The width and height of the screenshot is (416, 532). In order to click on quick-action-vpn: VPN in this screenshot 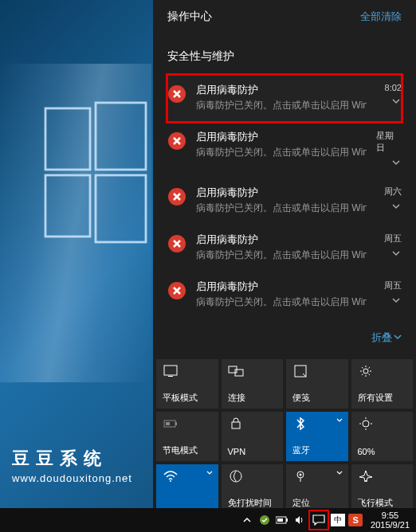, I will do `click(253, 436)`.